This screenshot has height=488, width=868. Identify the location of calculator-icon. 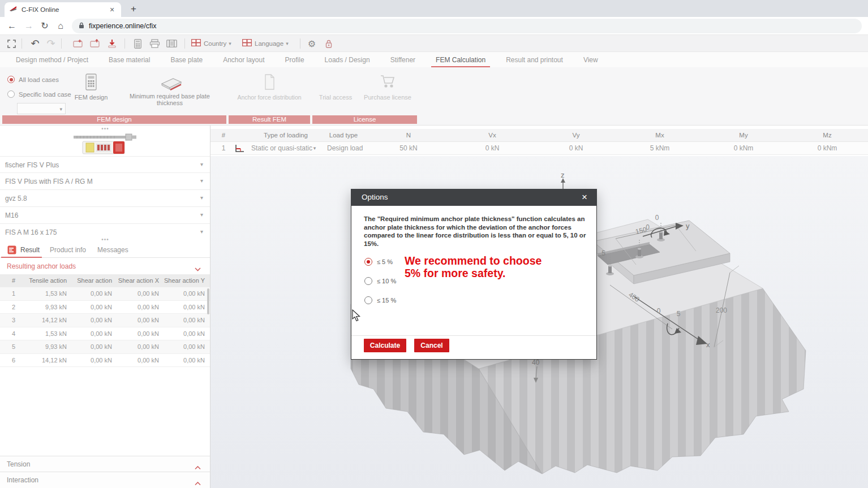
(137, 44).